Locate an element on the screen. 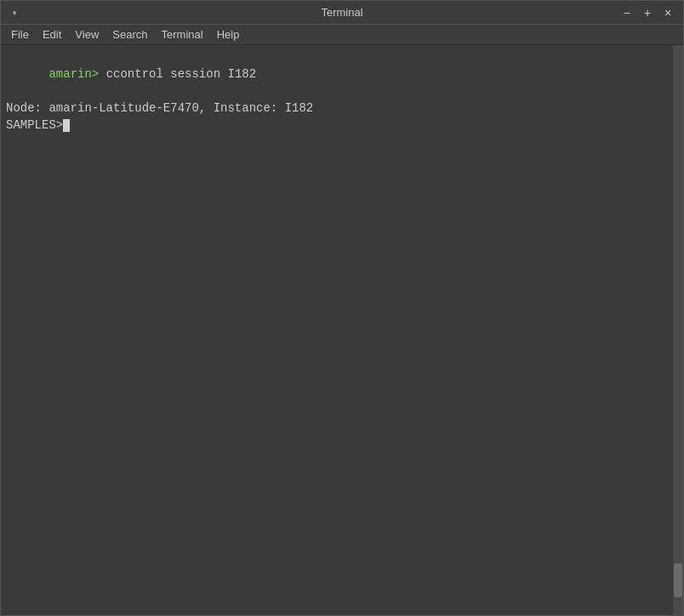 This screenshot has height=616, width=684. terminal-cursor is located at coordinates (66, 126).